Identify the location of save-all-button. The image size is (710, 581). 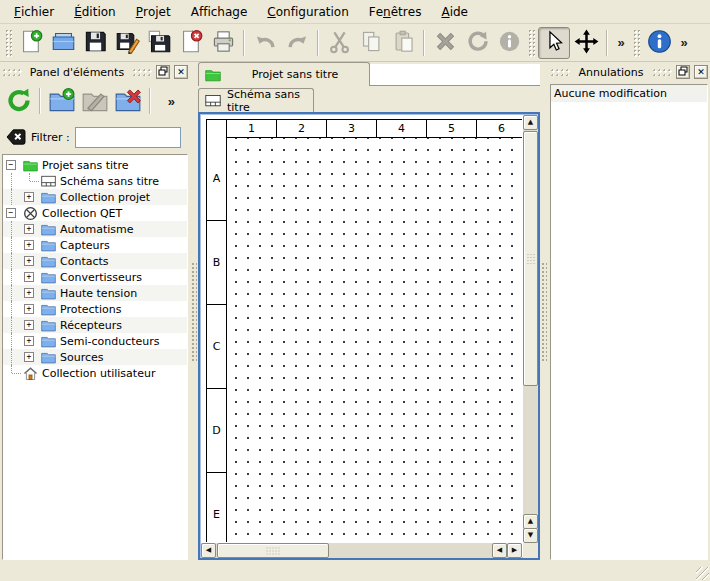
(159, 43).